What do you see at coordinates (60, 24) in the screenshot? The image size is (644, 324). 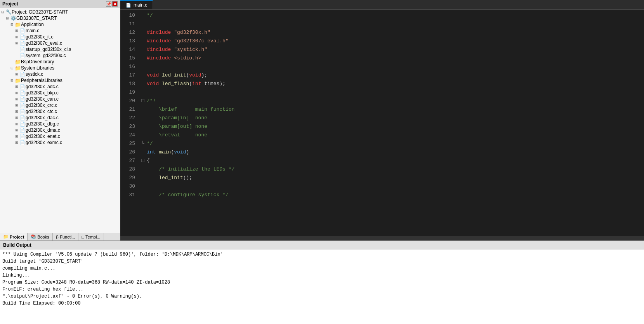 I see `tree-item-application: ⊟📁Application` at bounding box center [60, 24].